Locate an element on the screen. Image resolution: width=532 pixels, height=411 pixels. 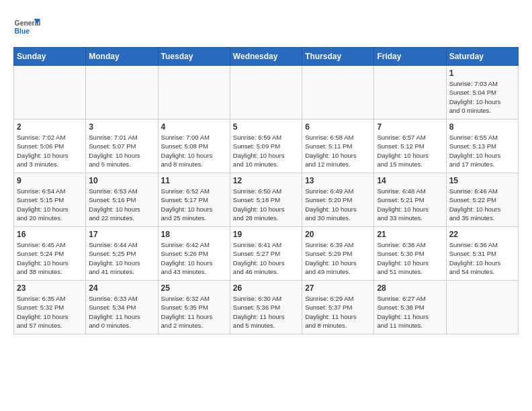
day-cell: 25Sunrise: 6:32 AM Sunset: 5:35 PM Dayli… is located at coordinates (193, 308).